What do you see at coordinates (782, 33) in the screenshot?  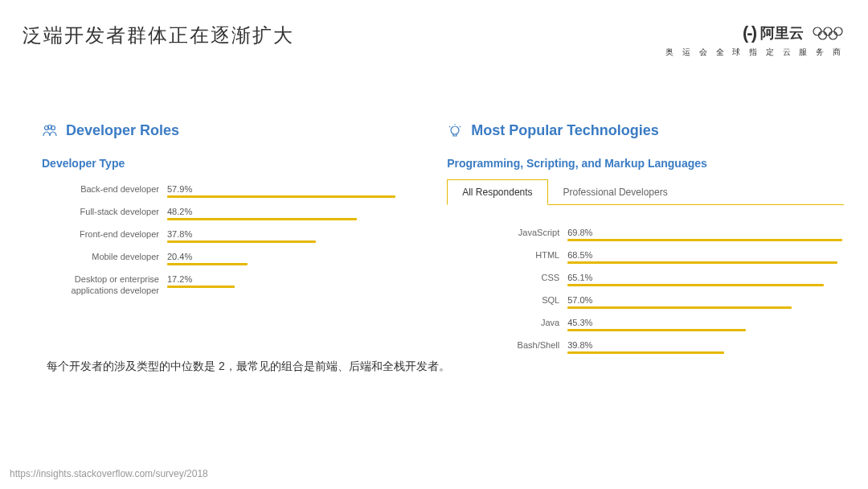 I see `logo-text: 阿里云` at bounding box center [782, 33].